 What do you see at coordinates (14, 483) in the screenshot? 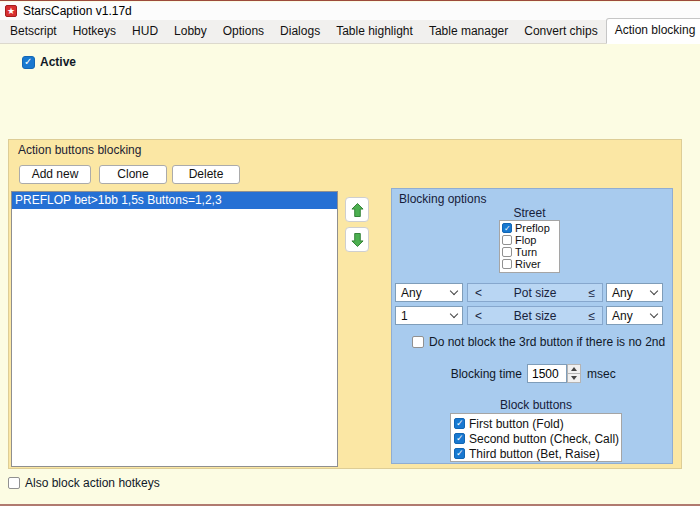
I see `also-block-checkbox-box` at bounding box center [14, 483].